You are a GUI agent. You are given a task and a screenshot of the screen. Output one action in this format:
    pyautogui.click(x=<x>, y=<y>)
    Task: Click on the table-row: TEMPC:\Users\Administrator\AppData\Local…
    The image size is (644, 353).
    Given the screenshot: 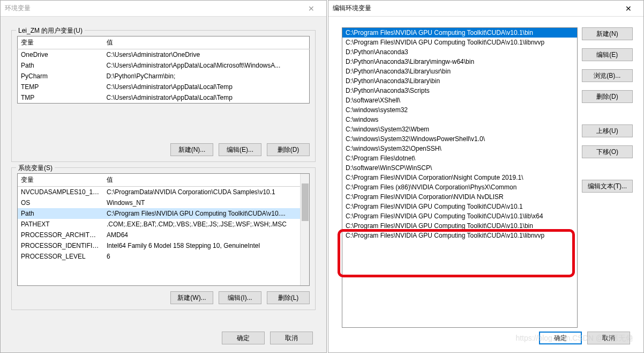 What is the action you would take?
    pyautogui.click(x=164, y=87)
    